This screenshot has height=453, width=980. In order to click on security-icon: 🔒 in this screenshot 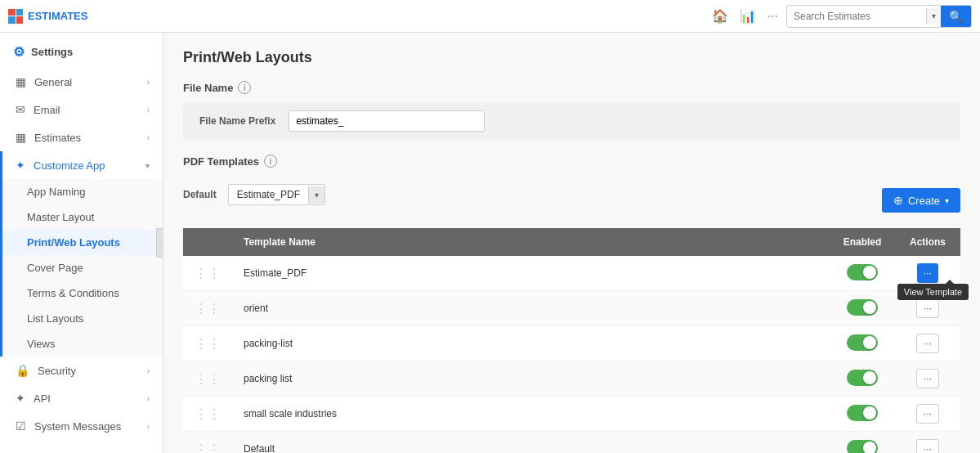, I will do `click(23, 370)`.